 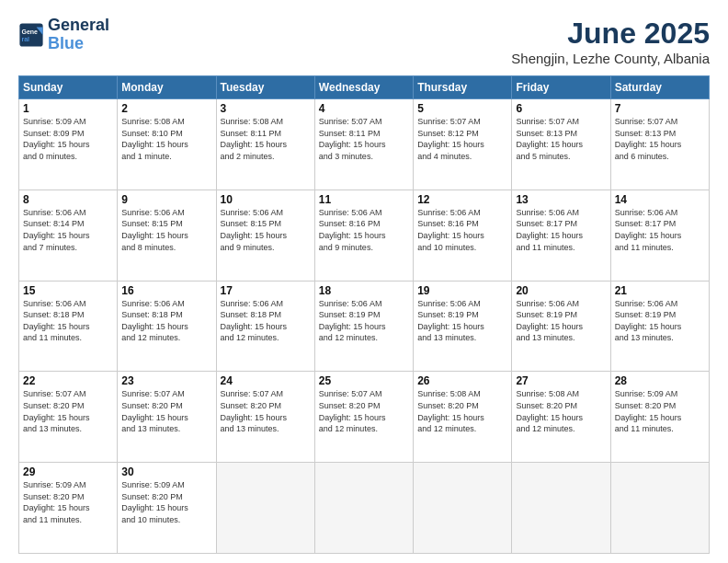 What do you see at coordinates (167, 326) in the screenshot?
I see `day-cell: 16 Sunrise: 5:06 AMSunset: 8:18 PMDaylig…` at bounding box center [167, 326].